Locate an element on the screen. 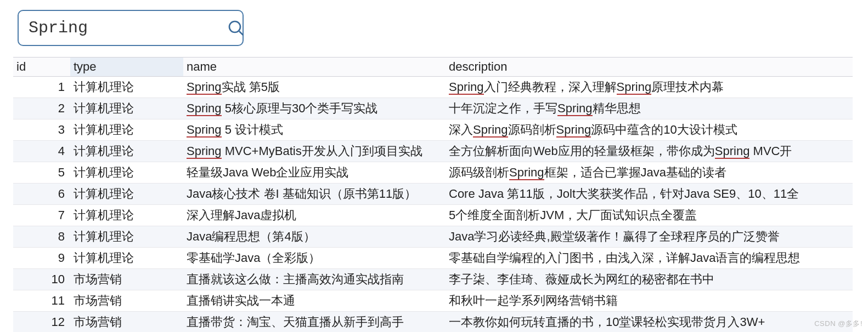 The width and height of the screenshot is (868, 332). col-header-description: description is located at coordinates (649, 67).